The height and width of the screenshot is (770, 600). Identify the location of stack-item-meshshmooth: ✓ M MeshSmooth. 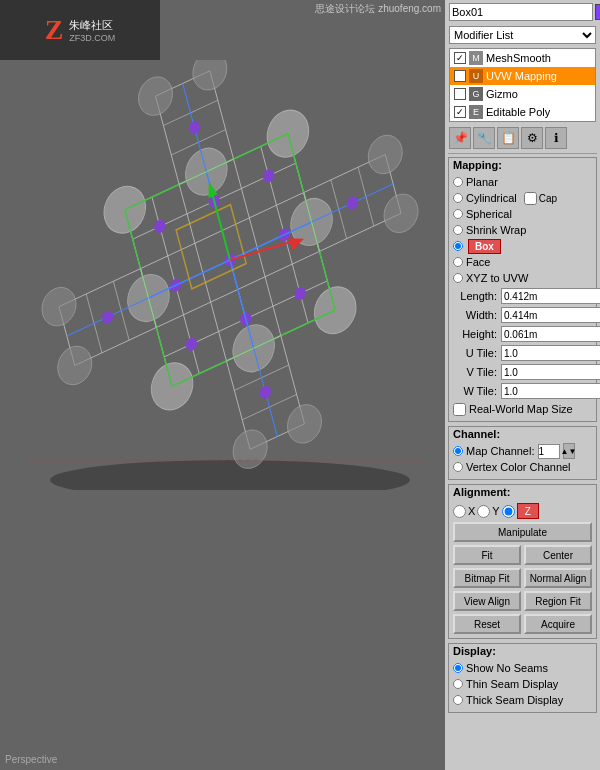
(522, 58).